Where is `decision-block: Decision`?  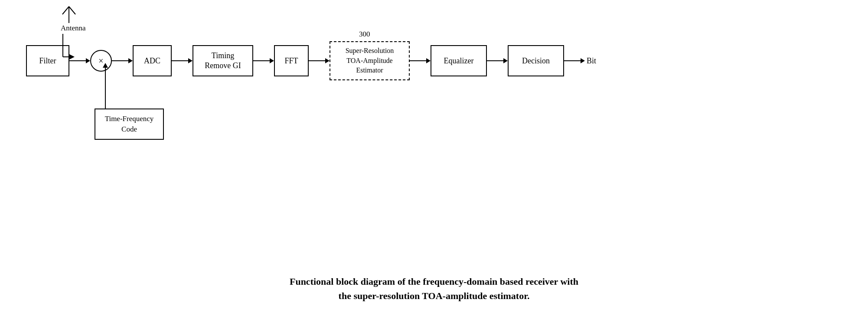 decision-block: Decision is located at coordinates (536, 61).